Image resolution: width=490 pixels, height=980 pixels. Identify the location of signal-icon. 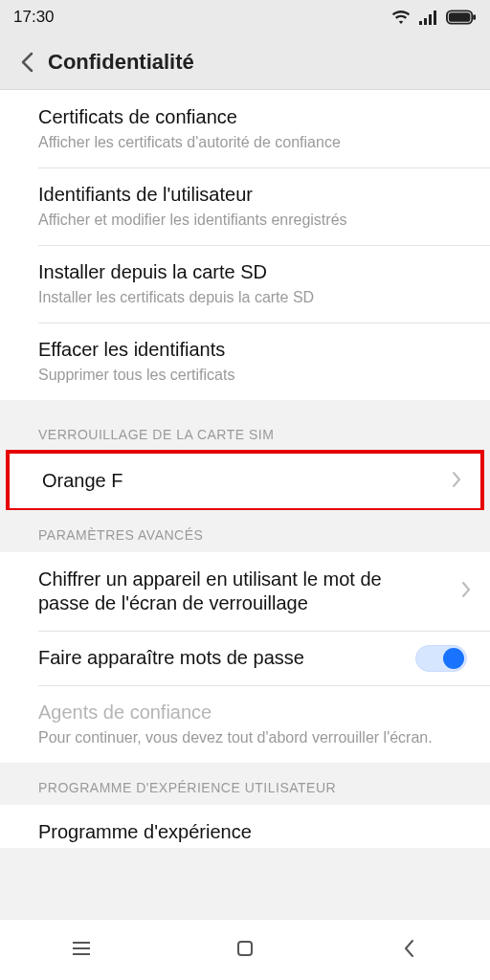
(429, 17).